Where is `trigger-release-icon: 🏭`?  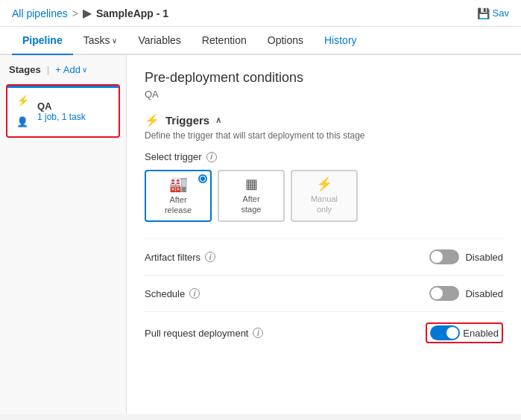 trigger-release-icon: 🏭 is located at coordinates (179, 184).